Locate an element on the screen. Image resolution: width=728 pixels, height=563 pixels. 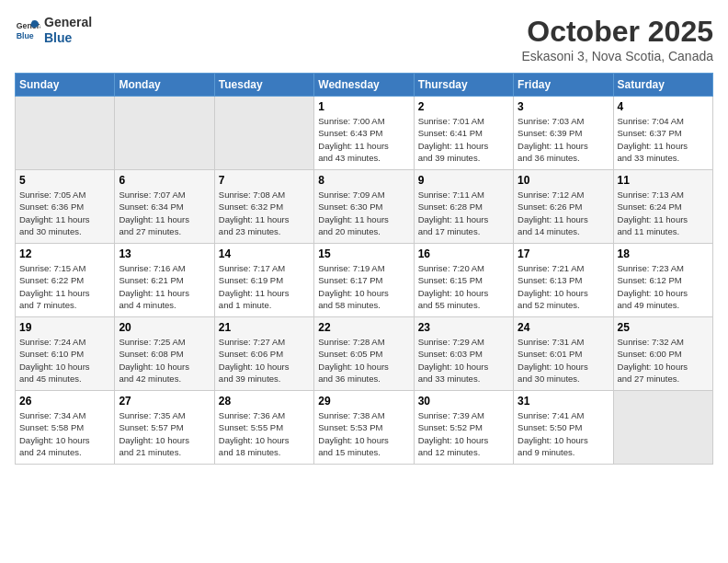
title-area: October 2025 Eskasoni 3, Nova Scotia, Ca… is located at coordinates (618, 39).